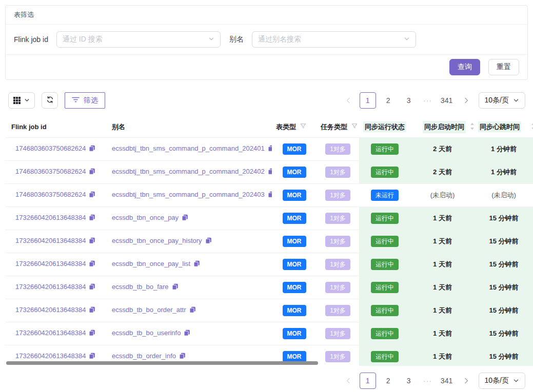  Describe the element at coordinates (27, 100) in the screenshot. I see `chevron-down-icon` at that location.